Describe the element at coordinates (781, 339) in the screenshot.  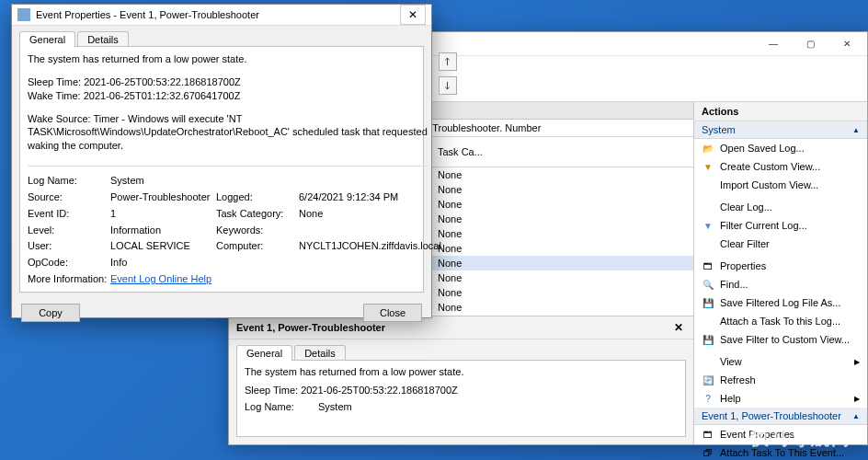
I see `action-item: 💾Save Filter to Custom View...` at that location.